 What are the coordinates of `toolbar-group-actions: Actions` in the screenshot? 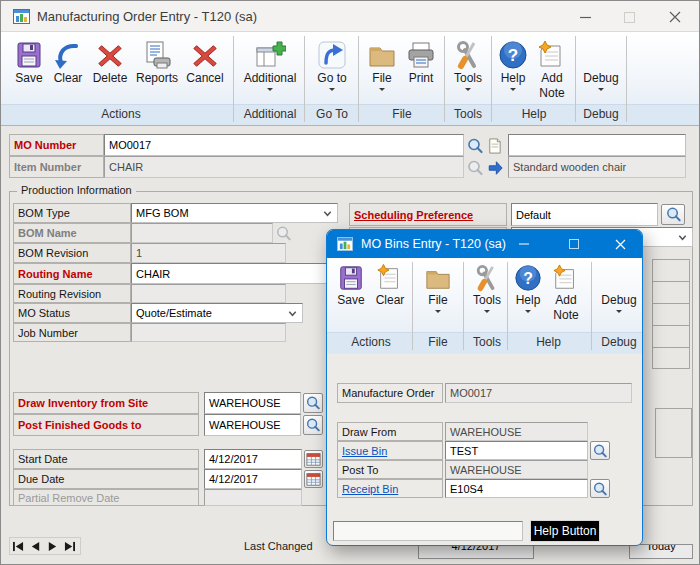 It's located at (121, 114).